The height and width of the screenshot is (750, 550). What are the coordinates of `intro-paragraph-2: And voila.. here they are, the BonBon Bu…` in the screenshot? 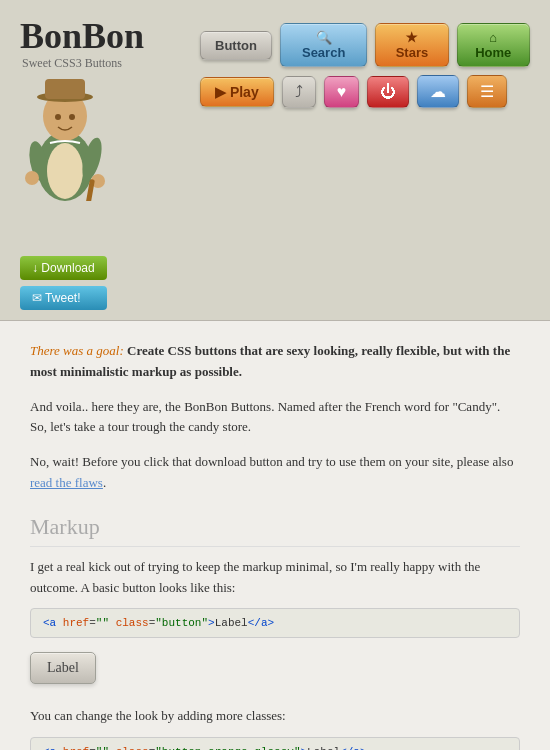 It's located at (275, 418).